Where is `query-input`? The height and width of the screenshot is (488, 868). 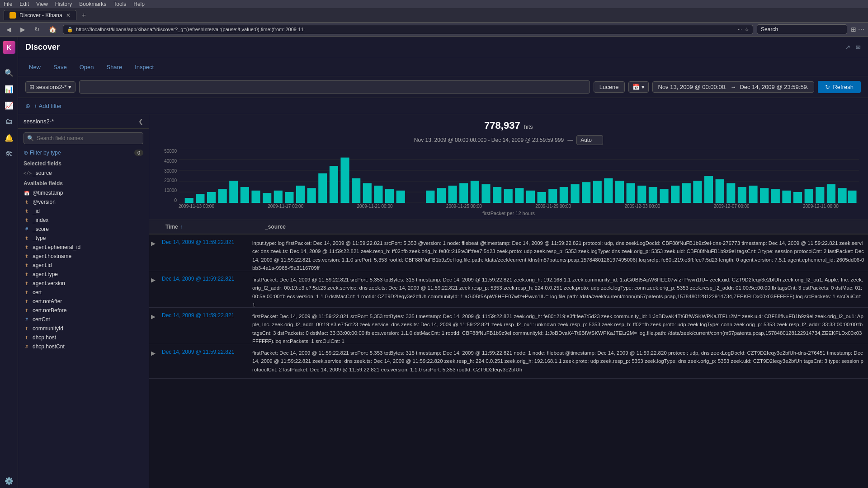 query-input is located at coordinates (335, 87).